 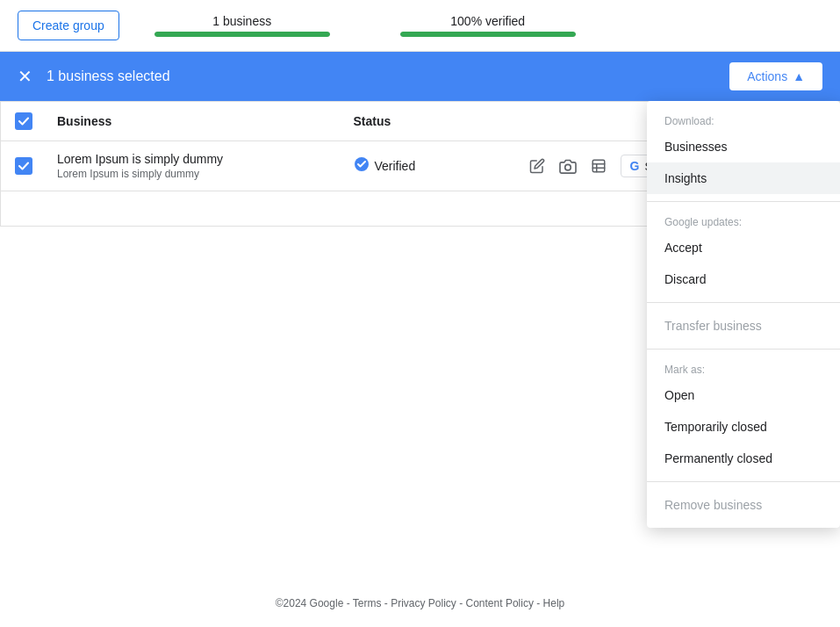 What do you see at coordinates (743, 505) in the screenshot?
I see `remove-section: Remove business` at bounding box center [743, 505].